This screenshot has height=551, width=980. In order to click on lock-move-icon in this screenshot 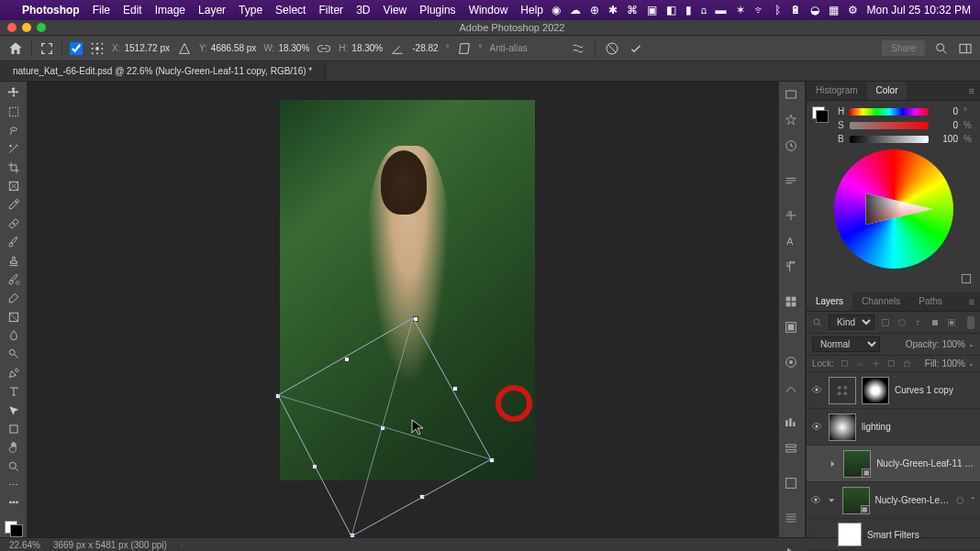, I will do `click(875, 363)`.